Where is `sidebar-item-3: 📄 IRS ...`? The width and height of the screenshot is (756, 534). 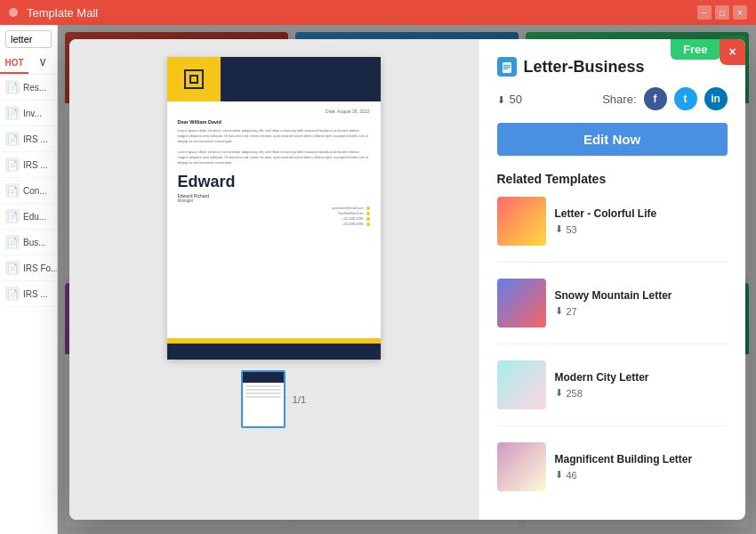 sidebar-item-3: 📄 IRS ... is located at coordinates (28, 166).